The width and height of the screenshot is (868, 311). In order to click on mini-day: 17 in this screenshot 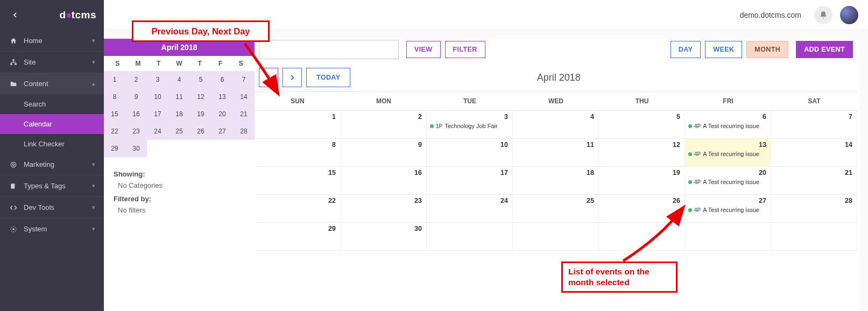, I will do `click(158, 114)`.